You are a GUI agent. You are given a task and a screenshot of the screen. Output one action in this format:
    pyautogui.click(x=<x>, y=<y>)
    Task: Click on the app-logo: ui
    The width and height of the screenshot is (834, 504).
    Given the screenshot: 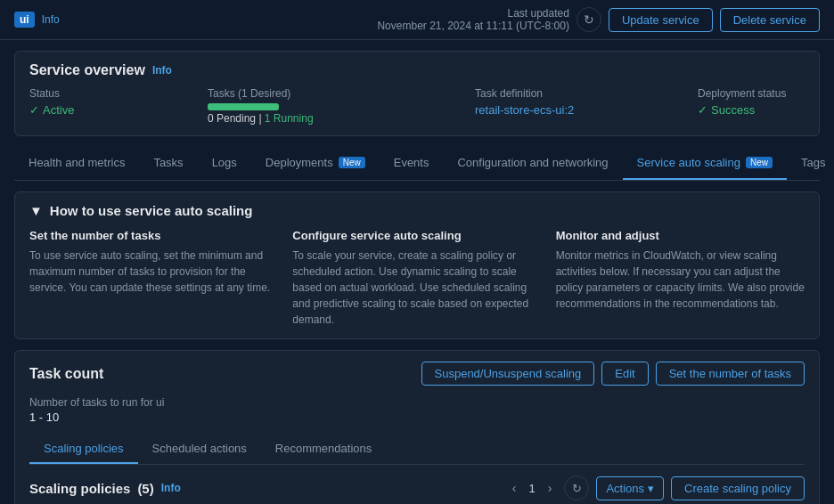 What is the action you would take?
    pyautogui.click(x=25, y=20)
    